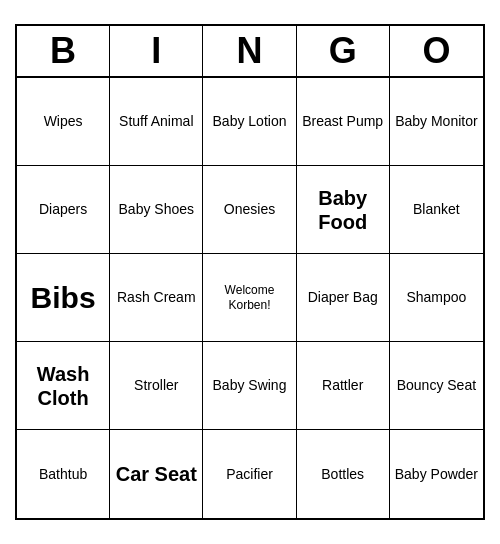 The width and height of the screenshot is (500, 544). What do you see at coordinates (64, 210) in the screenshot?
I see `bingo-cell: Diapers` at bounding box center [64, 210].